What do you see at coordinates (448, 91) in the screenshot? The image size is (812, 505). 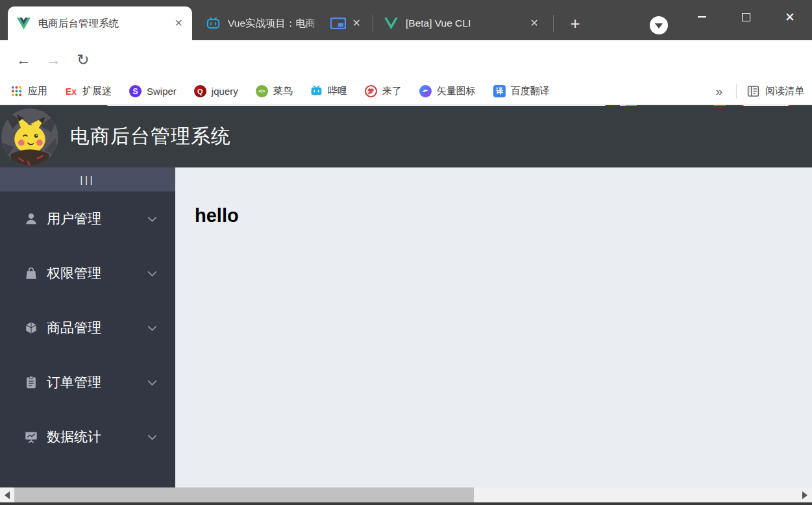 I see `bookmark-iconfont: 矢量图标` at bounding box center [448, 91].